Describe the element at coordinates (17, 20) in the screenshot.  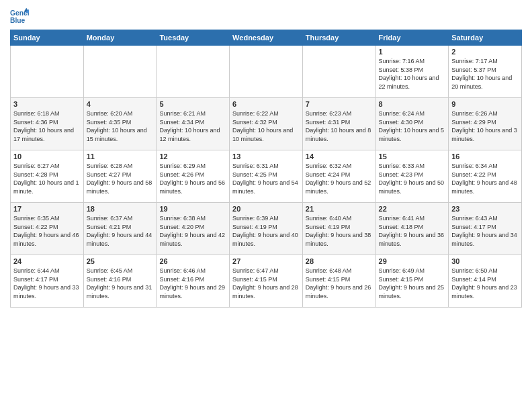
I see `svg-text: Blue` at that location.